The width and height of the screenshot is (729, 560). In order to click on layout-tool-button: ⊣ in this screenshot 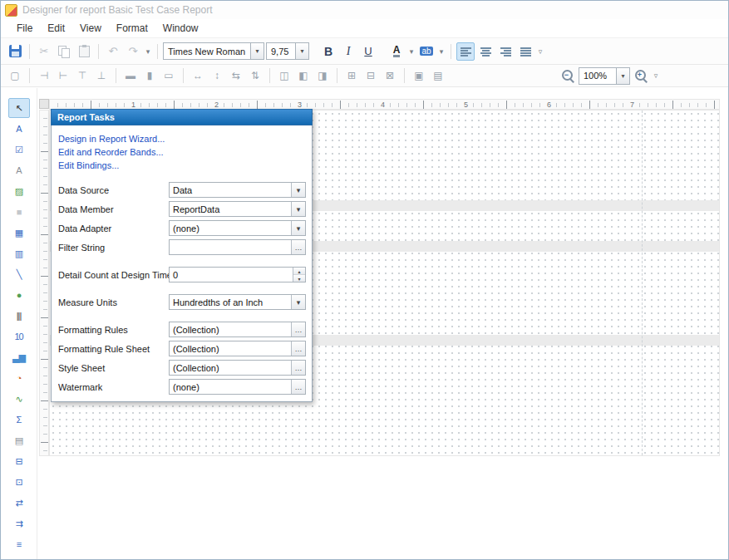, I will do `click(44, 76)`.